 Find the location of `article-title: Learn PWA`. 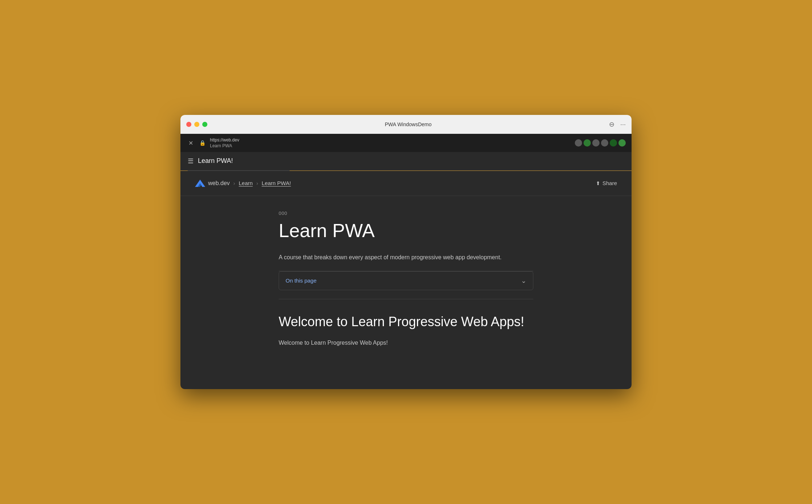

article-title: Learn PWA is located at coordinates (406, 231).